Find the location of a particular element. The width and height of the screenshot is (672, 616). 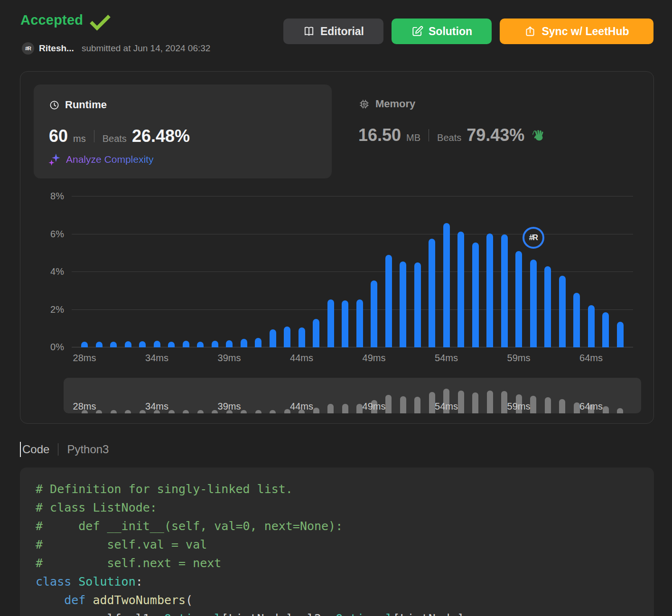

x-axis-label: 39ms is located at coordinates (229, 358).